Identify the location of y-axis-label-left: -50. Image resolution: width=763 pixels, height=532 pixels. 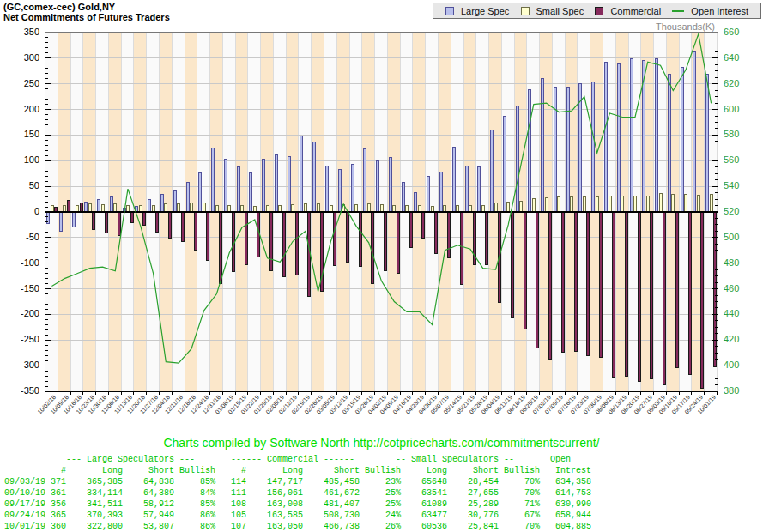
(20, 237).